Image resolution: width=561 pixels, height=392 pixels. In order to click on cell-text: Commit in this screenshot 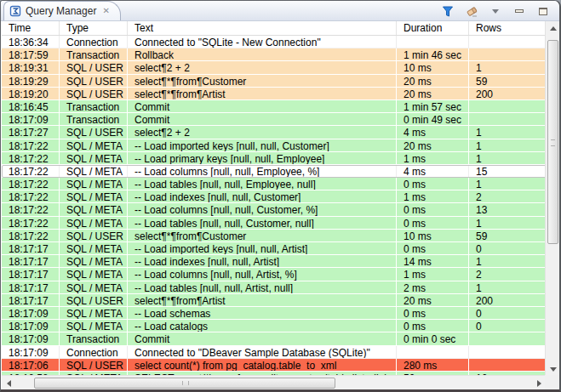, I will do `click(262, 119)`.